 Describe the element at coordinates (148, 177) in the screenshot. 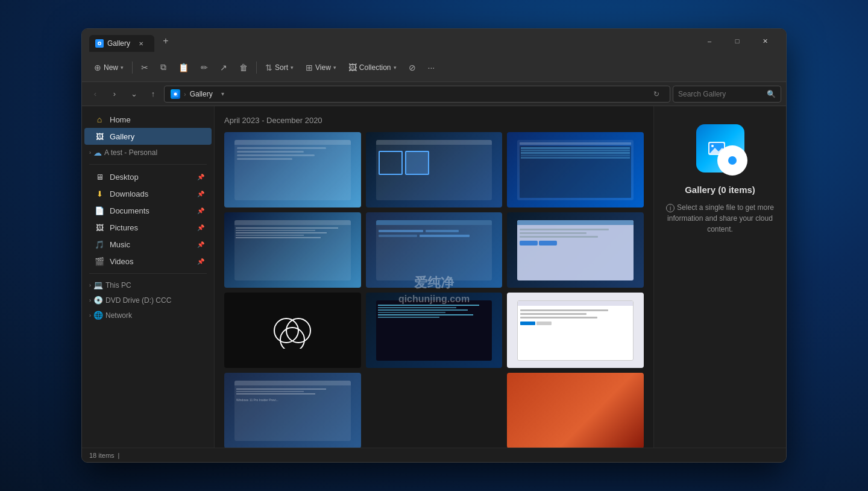

I see `sidebar-item-desktop: Desktop 📌` at that location.